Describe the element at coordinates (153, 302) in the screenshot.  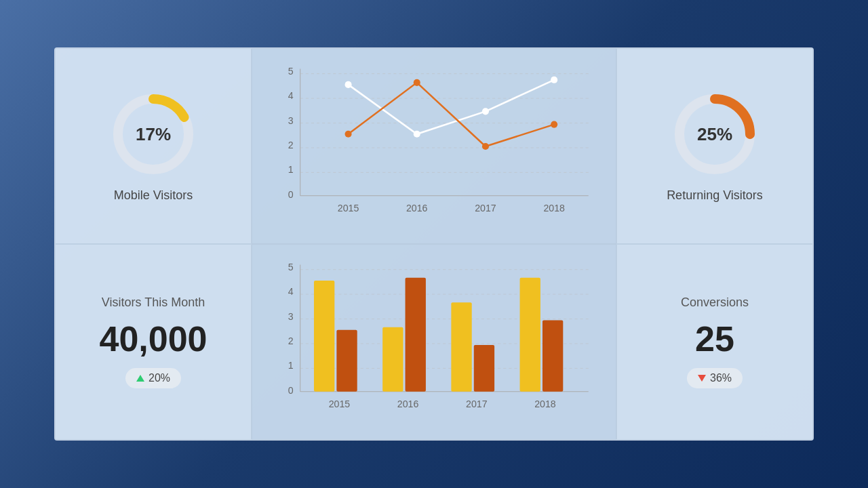
I see `visitors-this-month-label: Visitors This Month` at that location.